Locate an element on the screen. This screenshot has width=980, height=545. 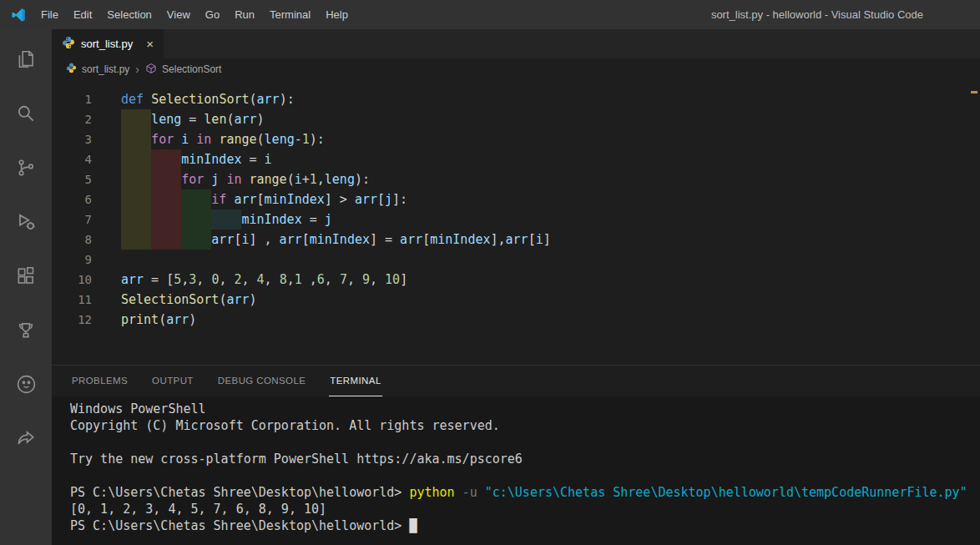
line-number: 12 is located at coordinates (72, 320).